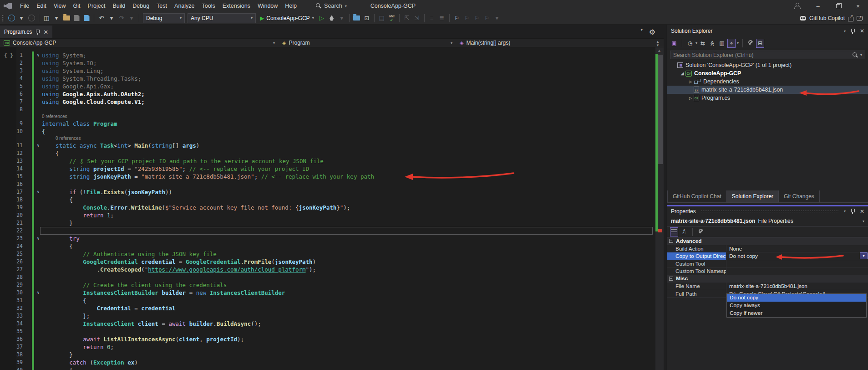  What do you see at coordinates (60, 6) in the screenshot?
I see `menu-view: View` at bounding box center [60, 6].